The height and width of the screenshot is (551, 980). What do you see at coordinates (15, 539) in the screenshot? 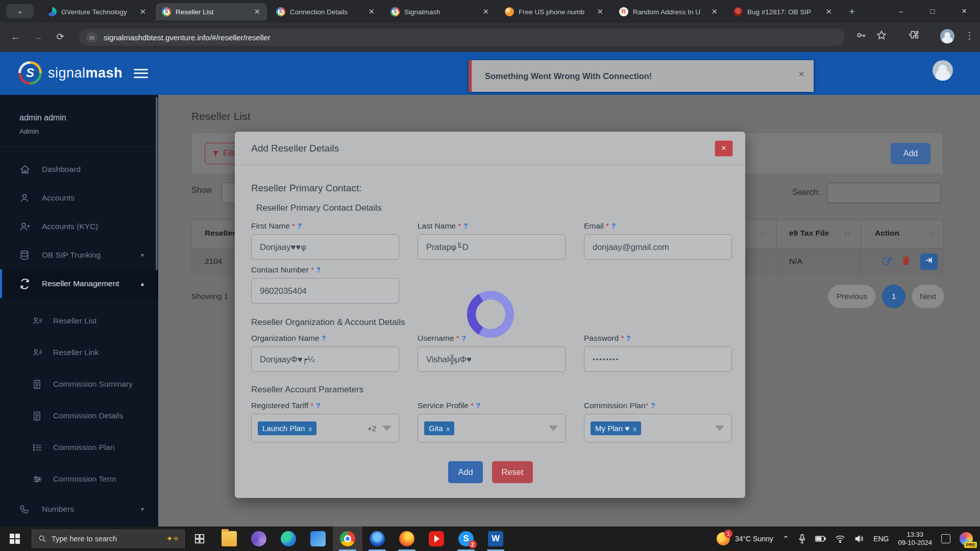
I see `start-button` at bounding box center [15, 539].